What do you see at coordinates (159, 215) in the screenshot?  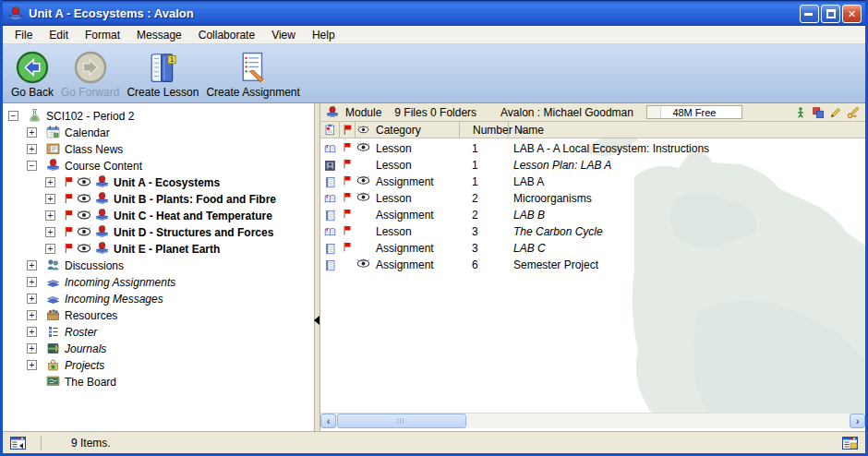 I see `tree-item: Unit C - Heat and Temperature` at bounding box center [159, 215].